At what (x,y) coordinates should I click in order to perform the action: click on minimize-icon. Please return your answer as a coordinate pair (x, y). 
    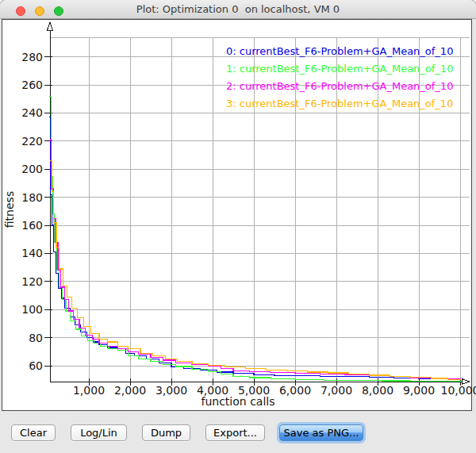
    Looking at the image, I should click on (40, 11).